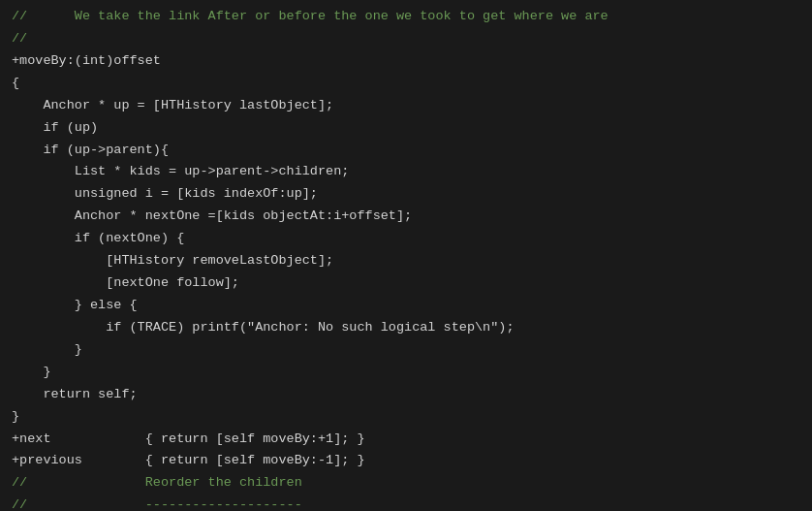 The height and width of the screenshot is (511, 812). I want to click on code-text: if (nextOne) {, so click(98, 239).